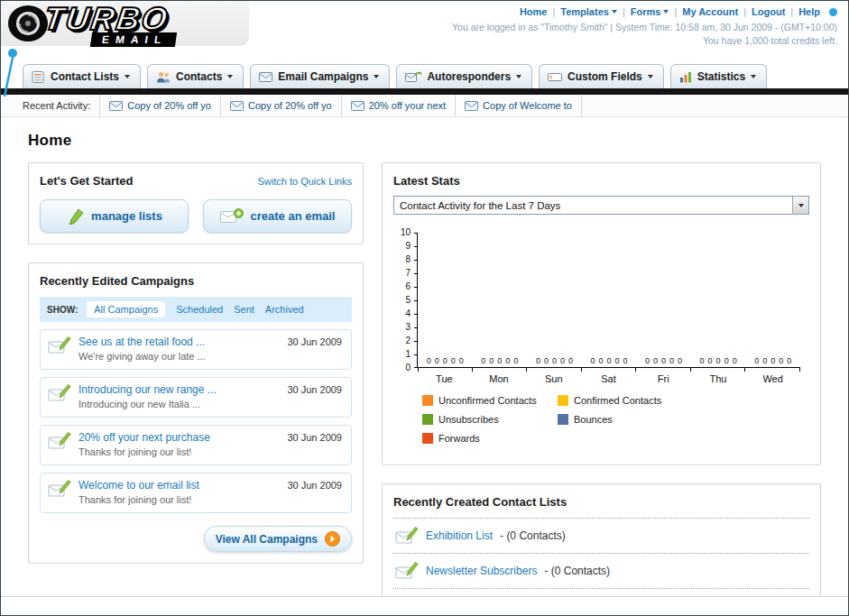 Image resolution: width=849 pixels, height=616 pixels. What do you see at coordinates (199, 309) in the screenshot?
I see `filter-scheduled: Scheduled` at bounding box center [199, 309].